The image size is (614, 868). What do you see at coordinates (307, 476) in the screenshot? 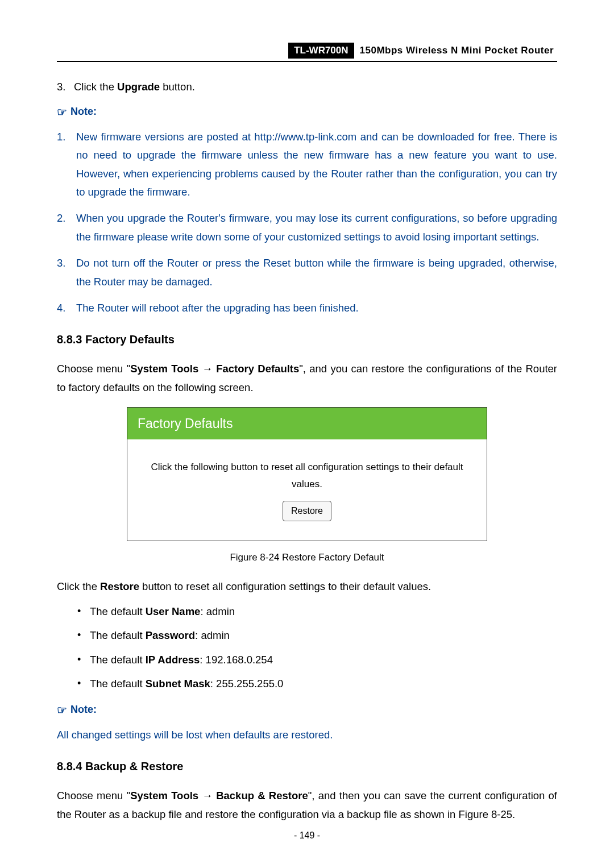
I see `panel-instruction: Click the following button to reset all …` at bounding box center [307, 476].